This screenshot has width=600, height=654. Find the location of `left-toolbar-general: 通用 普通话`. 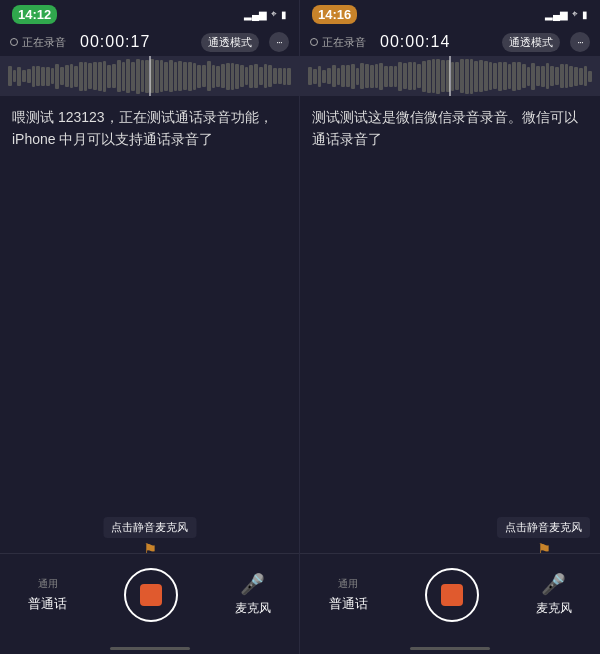

left-toolbar-general: 通用 普通话 is located at coordinates (48, 595).